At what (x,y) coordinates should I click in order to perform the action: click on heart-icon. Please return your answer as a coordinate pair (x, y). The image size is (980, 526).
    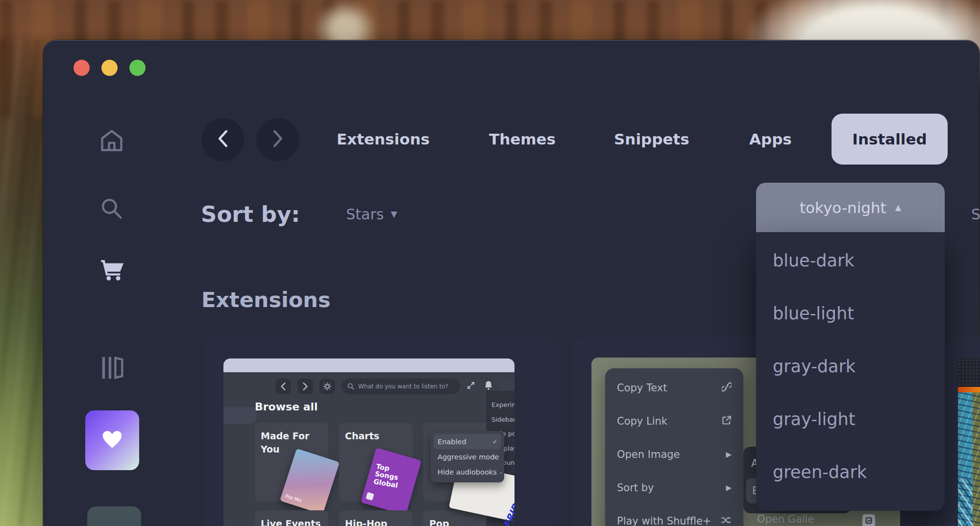
    Looking at the image, I should click on (112, 440).